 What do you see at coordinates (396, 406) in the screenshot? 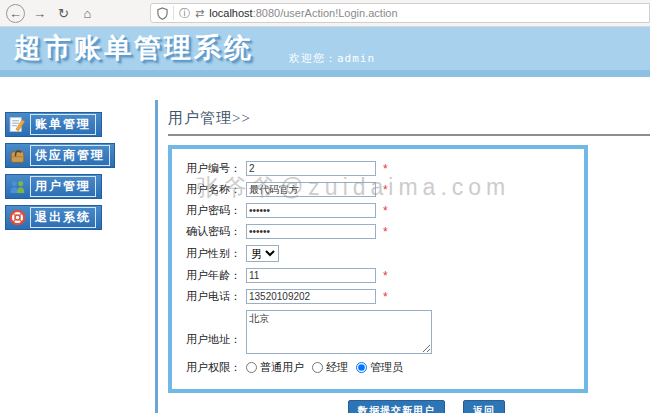
I see `submit-new-user-button: 数据提交新用户` at bounding box center [396, 406].